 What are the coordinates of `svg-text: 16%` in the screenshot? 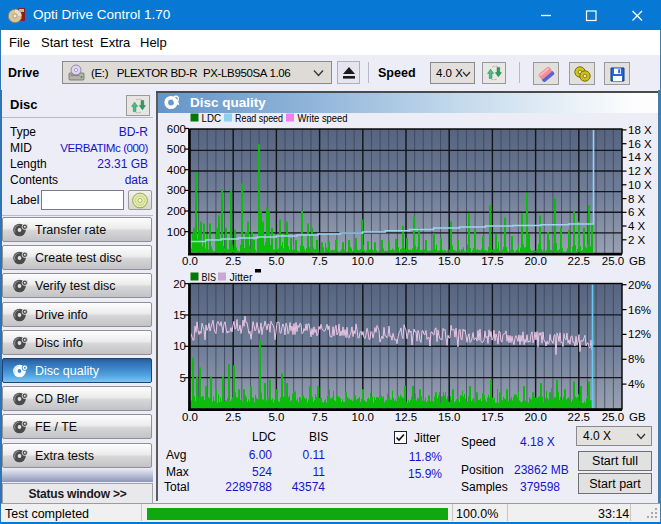 It's located at (640, 310).